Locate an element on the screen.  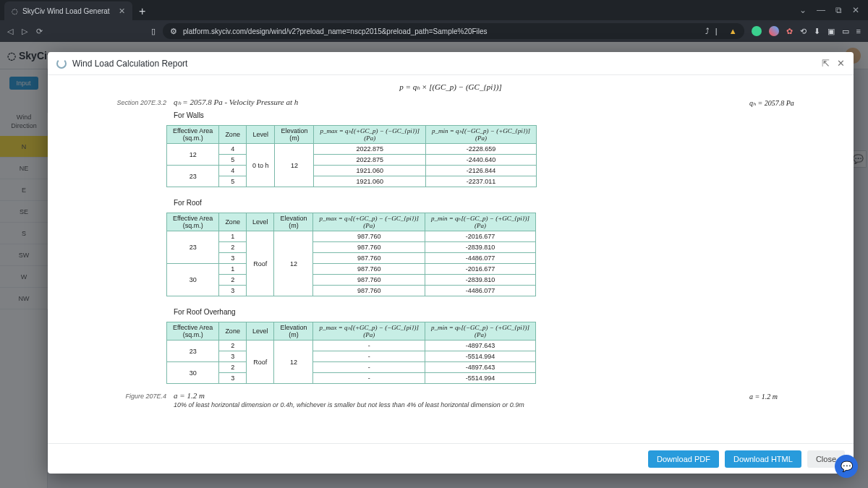
new-tab-button: + is located at coordinates (142, 12).